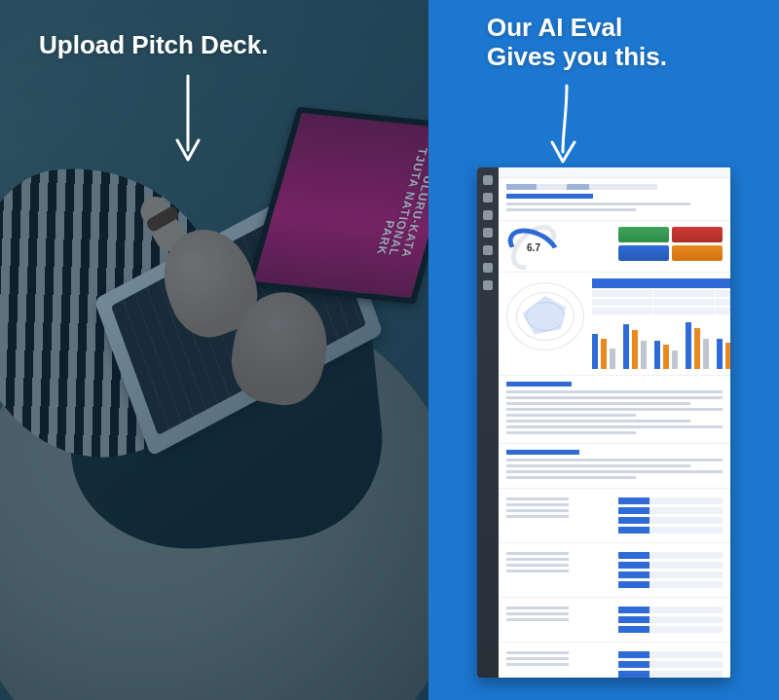 The height and width of the screenshot is (700, 779). I want to click on report-title-line, so click(549, 197).